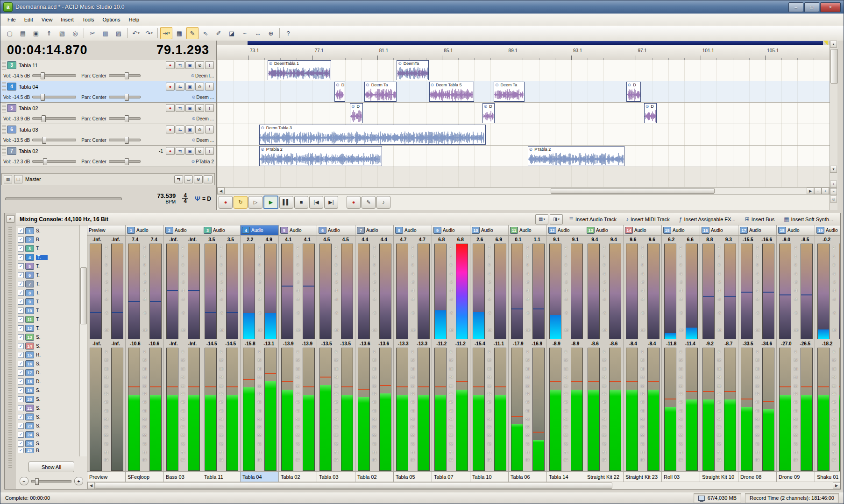  I want to click on channel-list-item: ✓26B., so click(48, 450).